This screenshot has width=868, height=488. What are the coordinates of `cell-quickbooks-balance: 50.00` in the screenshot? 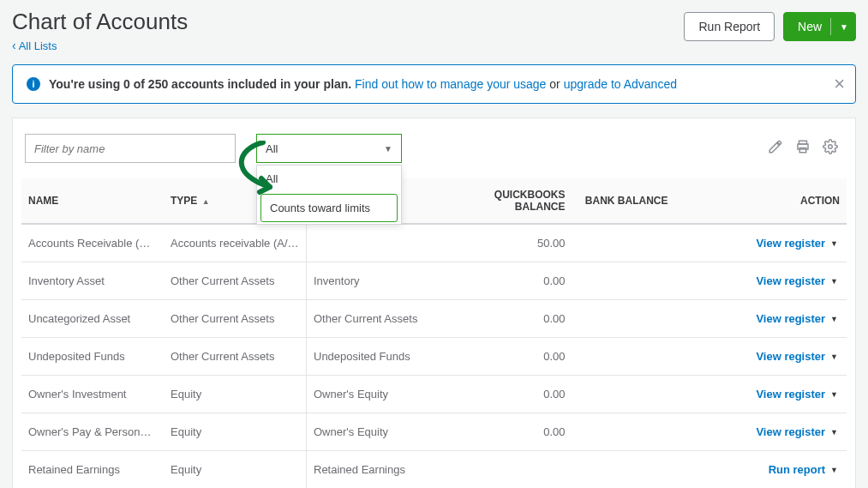 It's located at (508, 244).